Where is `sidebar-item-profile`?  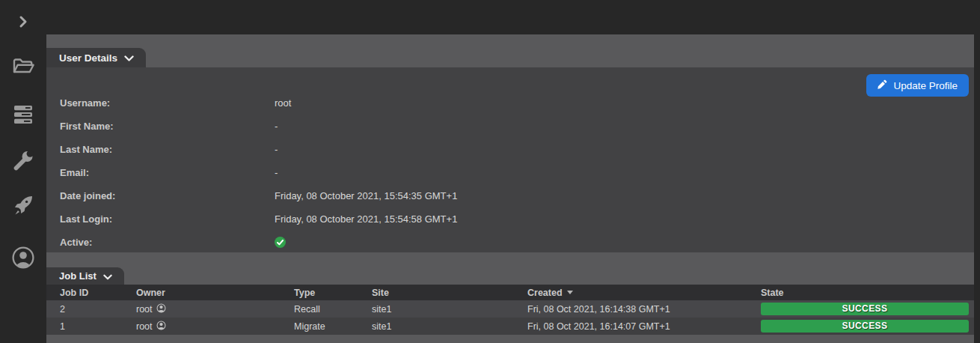
sidebar-item-profile is located at coordinates (23, 258).